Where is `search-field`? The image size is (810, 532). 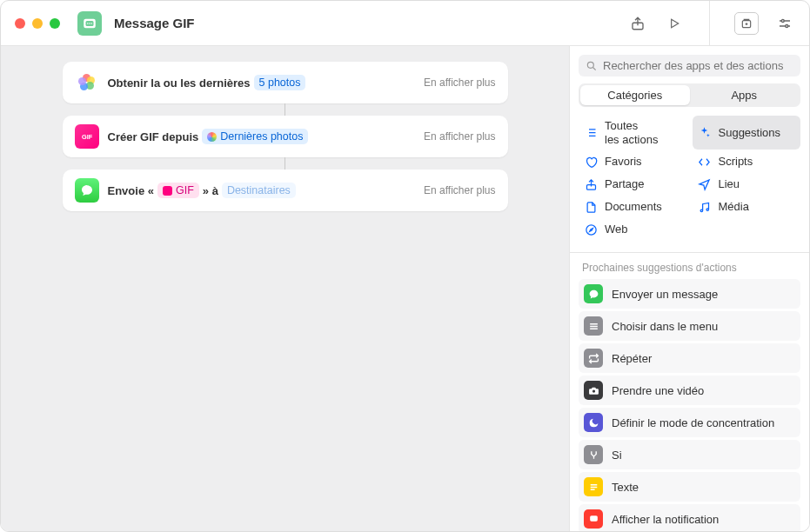 search-field is located at coordinates (689, 66).